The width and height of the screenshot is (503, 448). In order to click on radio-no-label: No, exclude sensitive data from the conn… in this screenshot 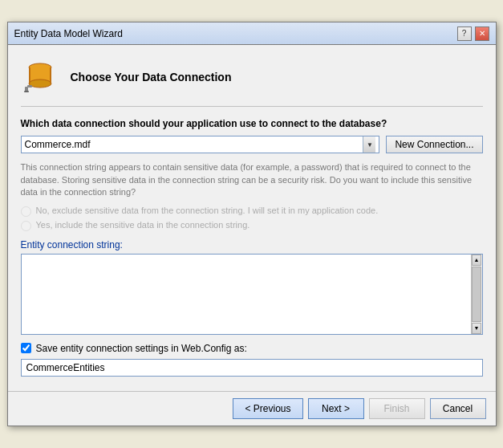, I will do `click(207, 210)`.